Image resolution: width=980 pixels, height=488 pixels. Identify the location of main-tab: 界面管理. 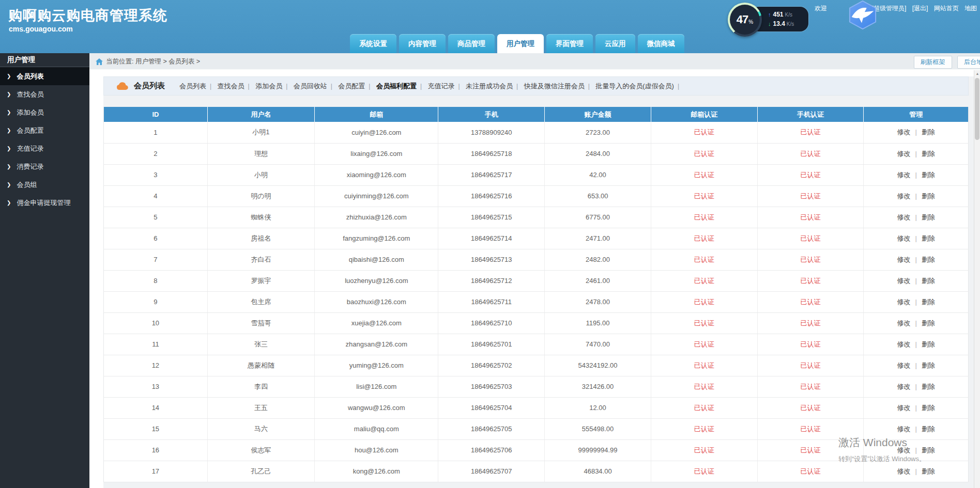
(570, 43).